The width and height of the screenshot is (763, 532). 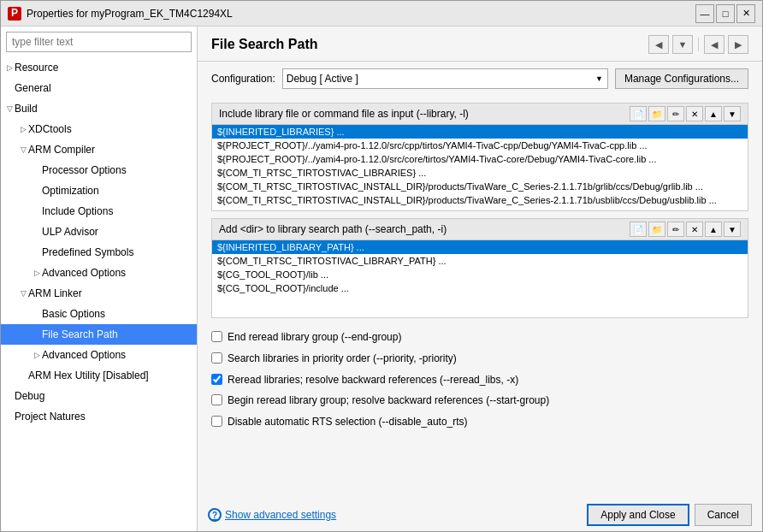 I want to click on tree-item-arm-hex-utility: ARM Hex Utility [Disabled], so click(x=99, y=375).